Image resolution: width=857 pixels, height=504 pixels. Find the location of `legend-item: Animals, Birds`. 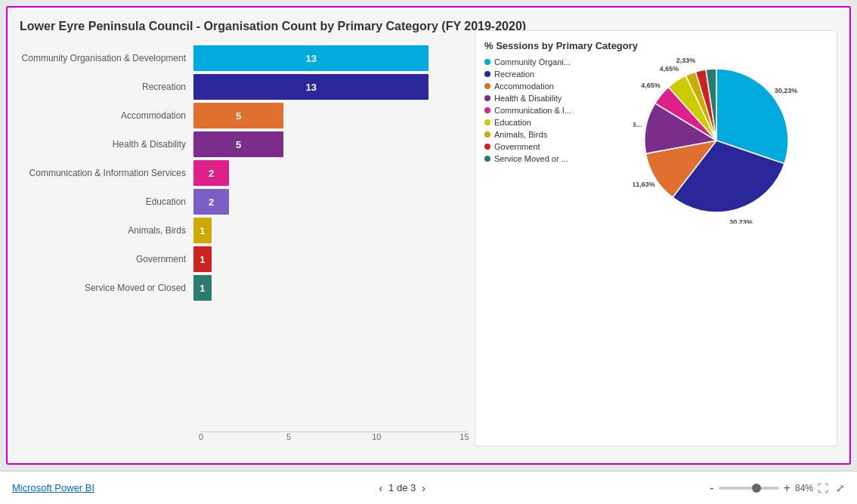

legend-item: Animals, Birds is located at coordinates (545, 135).